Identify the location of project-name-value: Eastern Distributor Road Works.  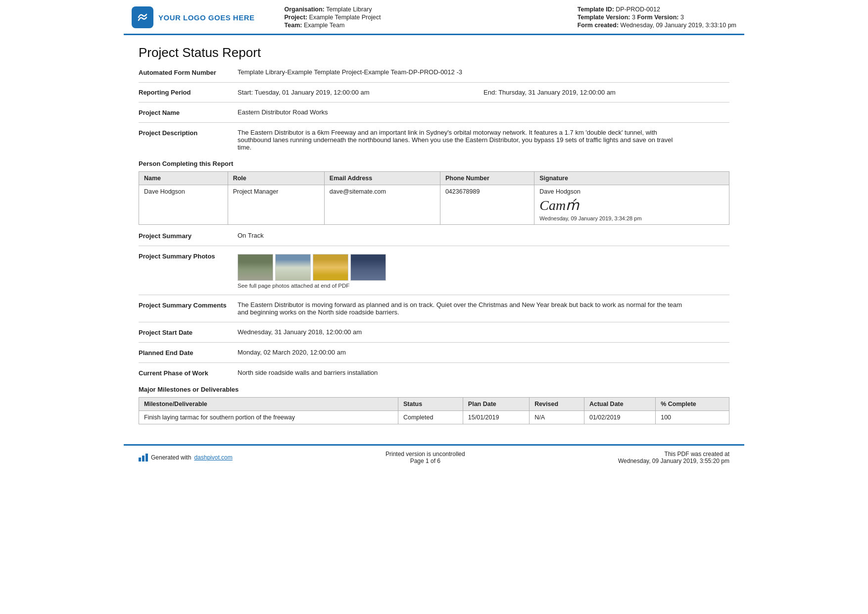
(483, 112).